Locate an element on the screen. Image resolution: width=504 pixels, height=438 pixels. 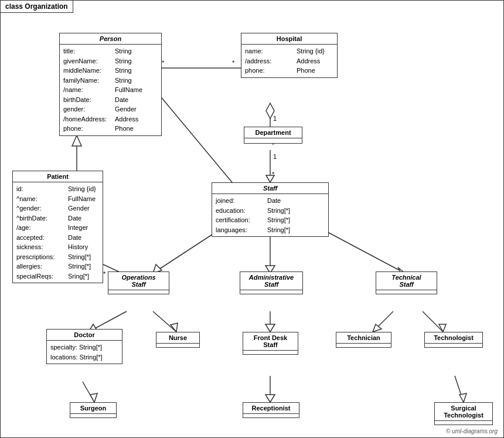
class-operations-staff-header: OperationsStaff is located at coordinates (138, 281).